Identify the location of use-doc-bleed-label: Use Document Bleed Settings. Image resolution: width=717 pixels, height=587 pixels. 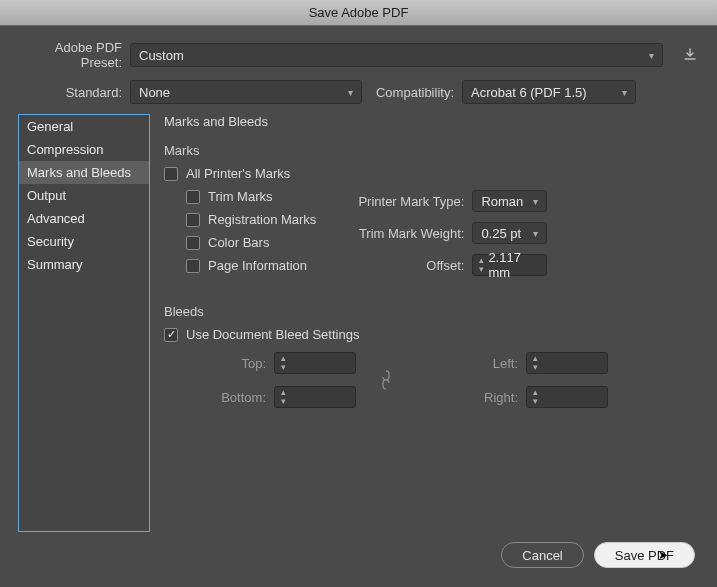
(272, 334).